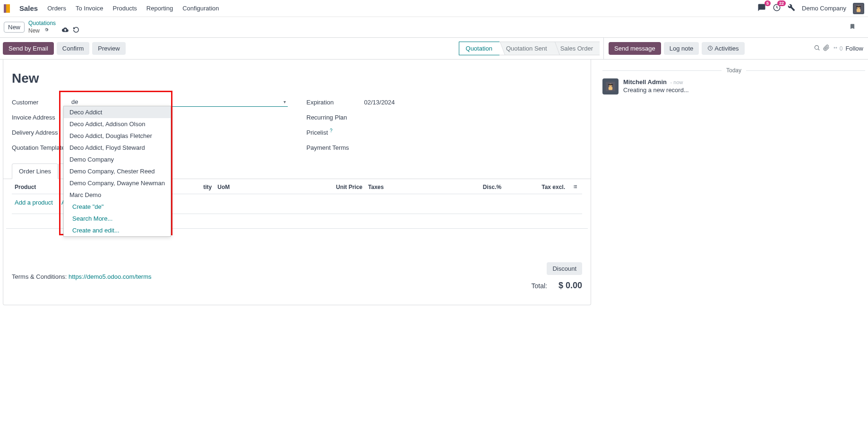 The height and width of the screenshot is (438, 868). I want to click on dropdown-item: Deco Addict, Floyd Steward, so click(117, 147).